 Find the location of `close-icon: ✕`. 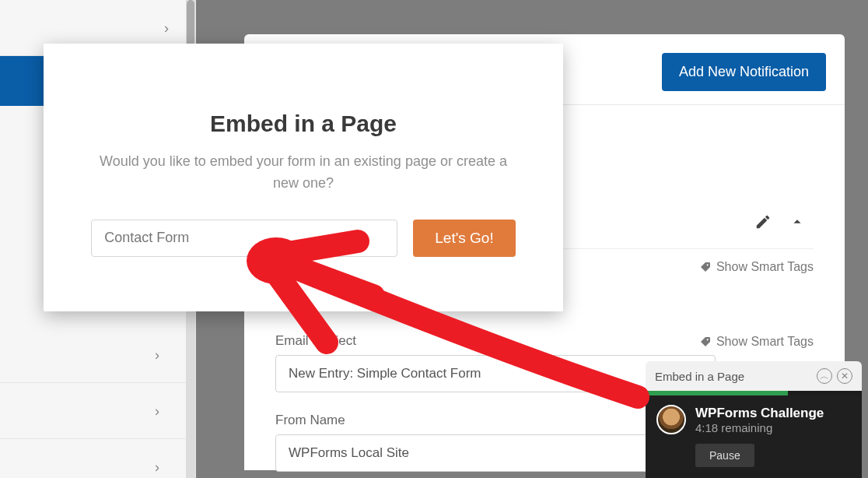

close-icon: ✕ is located at coordinates (845, 376).